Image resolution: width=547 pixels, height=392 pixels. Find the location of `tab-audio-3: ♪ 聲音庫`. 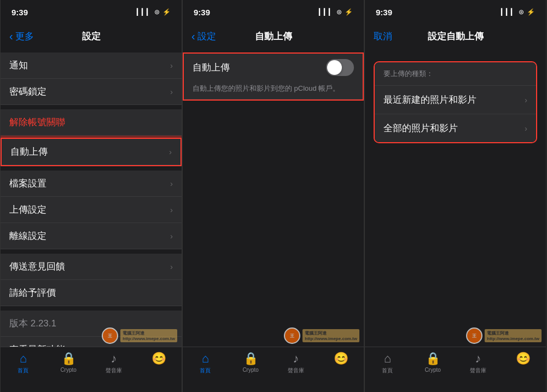

tab-audio-3: ♪ 聲音庫 is located at coordinates (478, 363).